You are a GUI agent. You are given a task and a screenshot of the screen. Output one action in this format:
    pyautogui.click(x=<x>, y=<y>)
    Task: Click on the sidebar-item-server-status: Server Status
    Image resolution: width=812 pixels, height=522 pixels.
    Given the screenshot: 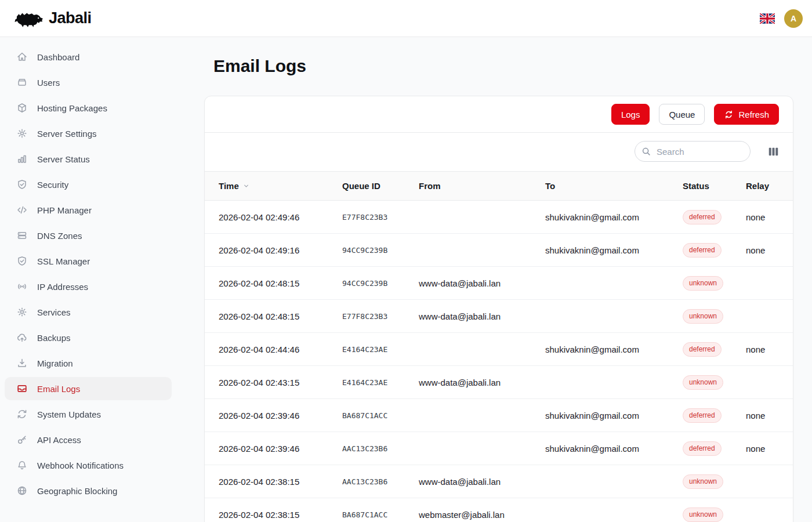 What is the action you would take?
    pyautogui.click(x=88, y=159)
    